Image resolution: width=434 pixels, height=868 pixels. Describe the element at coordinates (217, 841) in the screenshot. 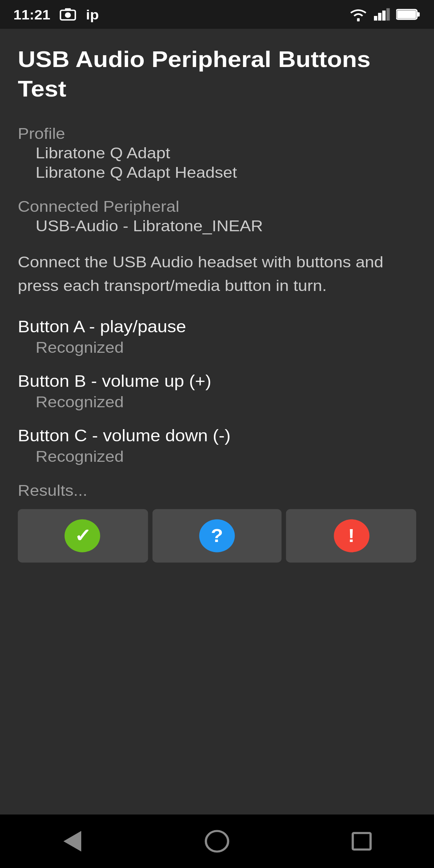

I see `nav-bar` at that location.